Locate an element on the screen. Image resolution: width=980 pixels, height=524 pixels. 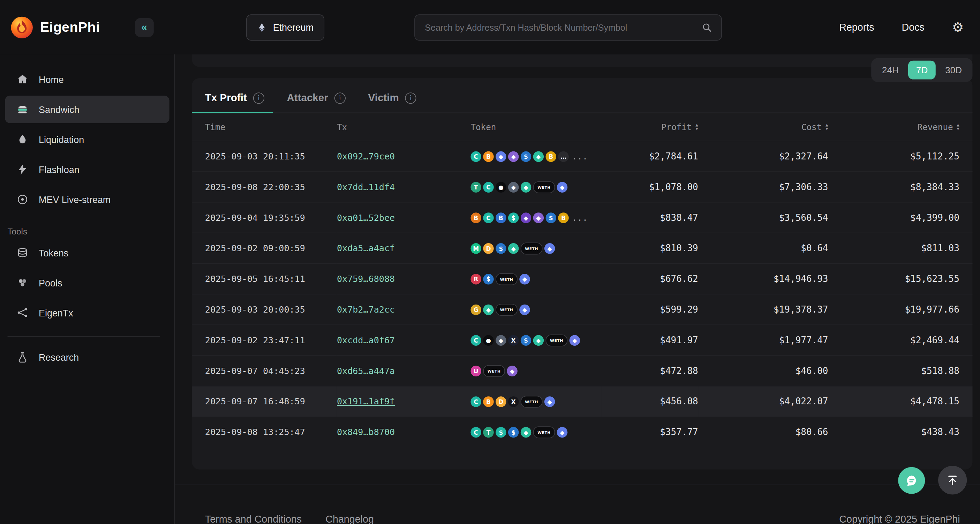
tab-label: Tx Profit is located at coordinates (226, 97).